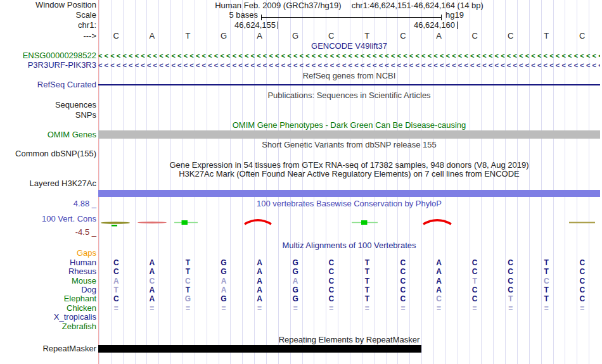 Image resolution: width=602 pixels, height=364 pixels. What do you see at coordinates (349, 65) in the screenshot?
I see `gene-arrows-p3r3urf: <<<<<<<<<<<<<<<<<<<<<<<<<<<<<<<<<<<<<<<<…` at bounding box center [349, 65].